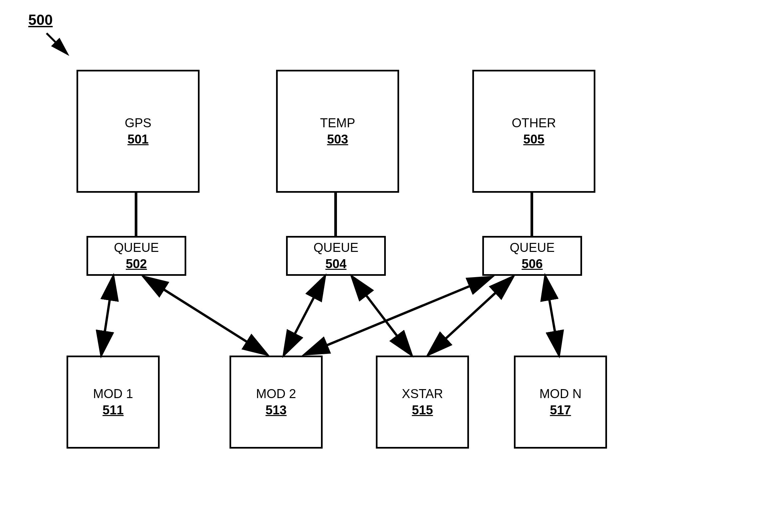 The width and height of the screenshot is (768, 532). What do you see at coordinates (136, 264) in the screenshot?
I see `queue-502-number: 502` at bounding box center [136, 264].